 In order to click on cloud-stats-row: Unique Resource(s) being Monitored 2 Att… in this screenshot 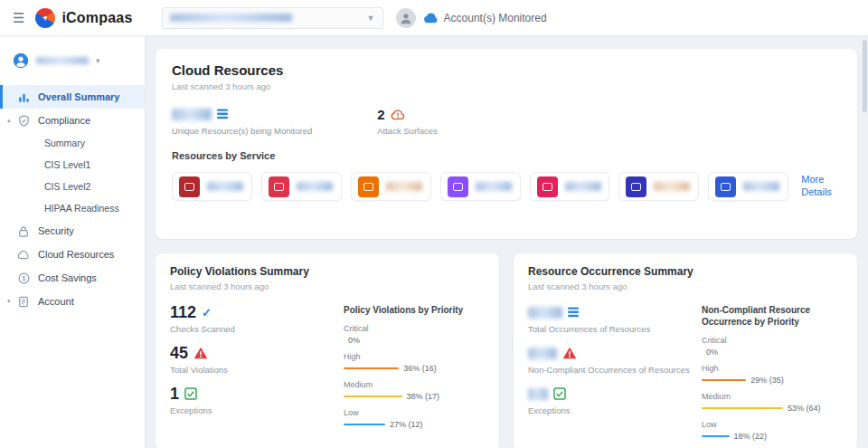, I will do `click(506, 121)`.